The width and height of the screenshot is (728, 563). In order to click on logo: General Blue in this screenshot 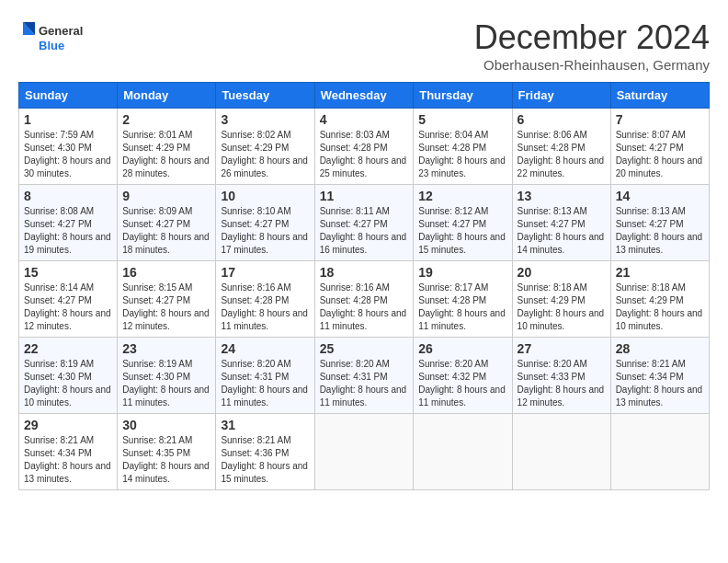, I will do `click(55, 38)`.